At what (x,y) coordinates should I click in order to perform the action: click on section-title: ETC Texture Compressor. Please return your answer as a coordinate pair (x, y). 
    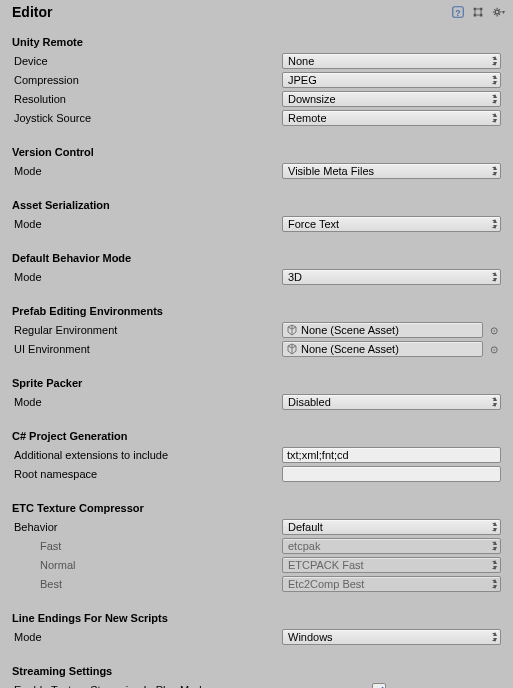
    Looking at the image, I should click on (256, 506).